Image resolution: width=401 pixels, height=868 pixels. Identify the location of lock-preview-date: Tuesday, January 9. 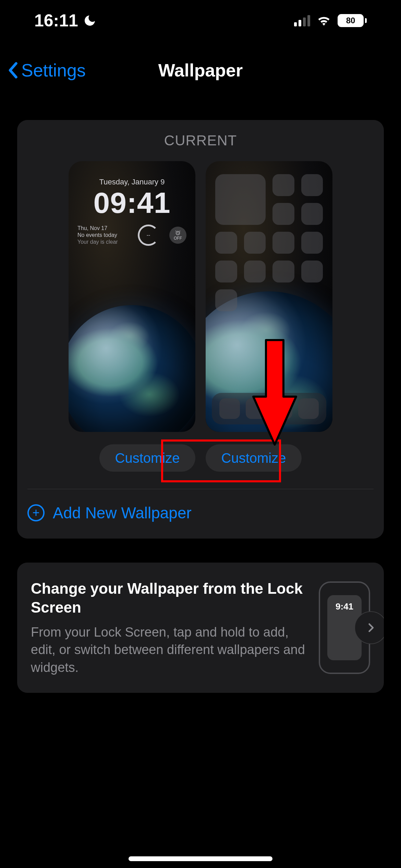
(132, 182).